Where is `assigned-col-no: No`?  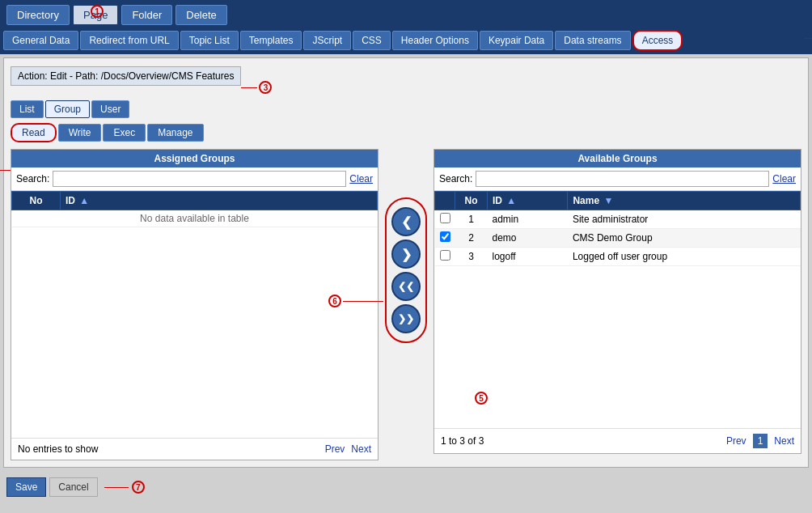 assigned-col-no: No is located at coordinates (36, 201).